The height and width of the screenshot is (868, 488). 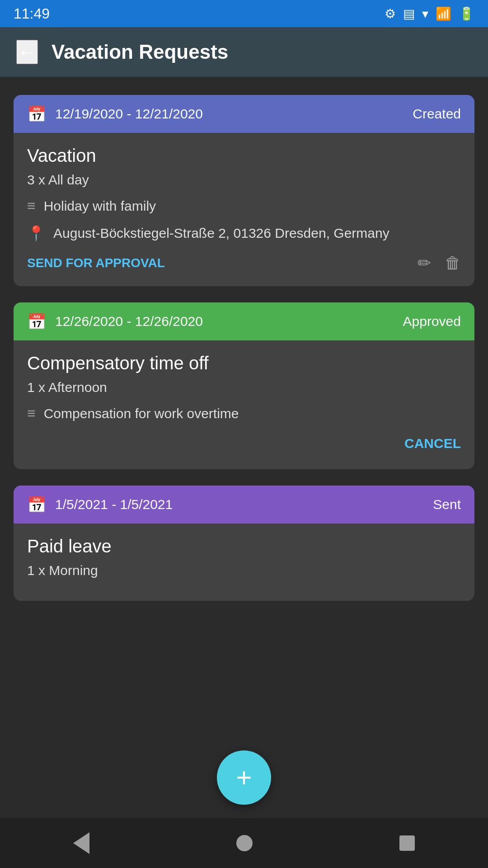 I want to click on add-icon: +, so click(x=244, y=778).